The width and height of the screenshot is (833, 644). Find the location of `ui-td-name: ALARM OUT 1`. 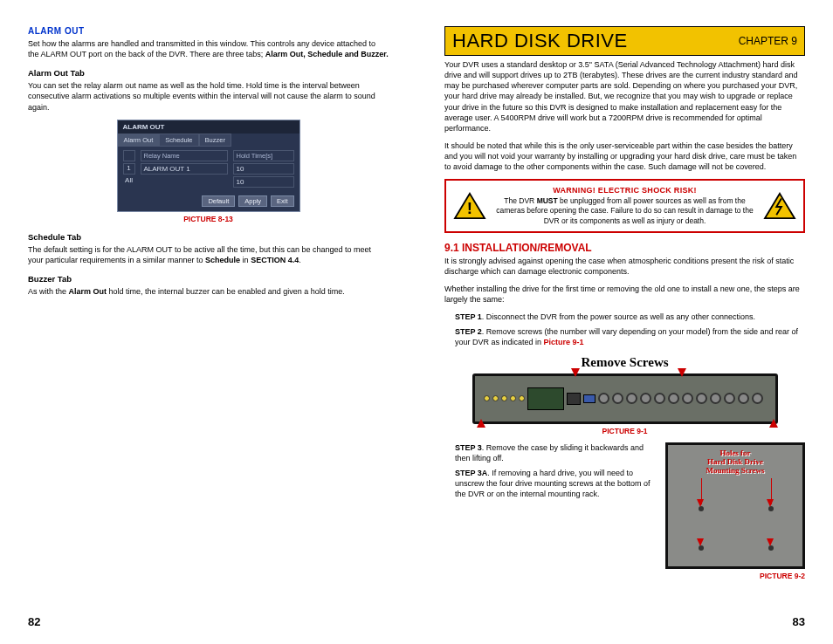

ui-td-name: ALARM OUT 1 is located at coordinates (184, 169).